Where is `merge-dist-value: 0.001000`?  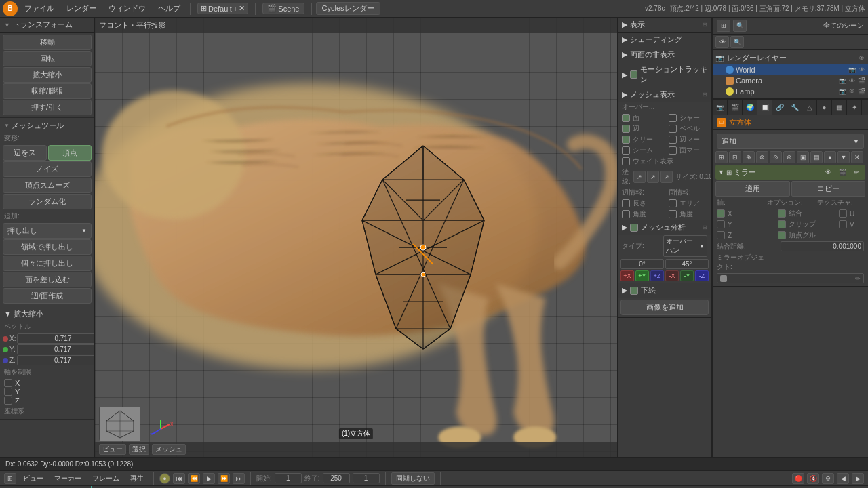
merge-dist-value: 0.001000 is located at coordinates (822, 247).